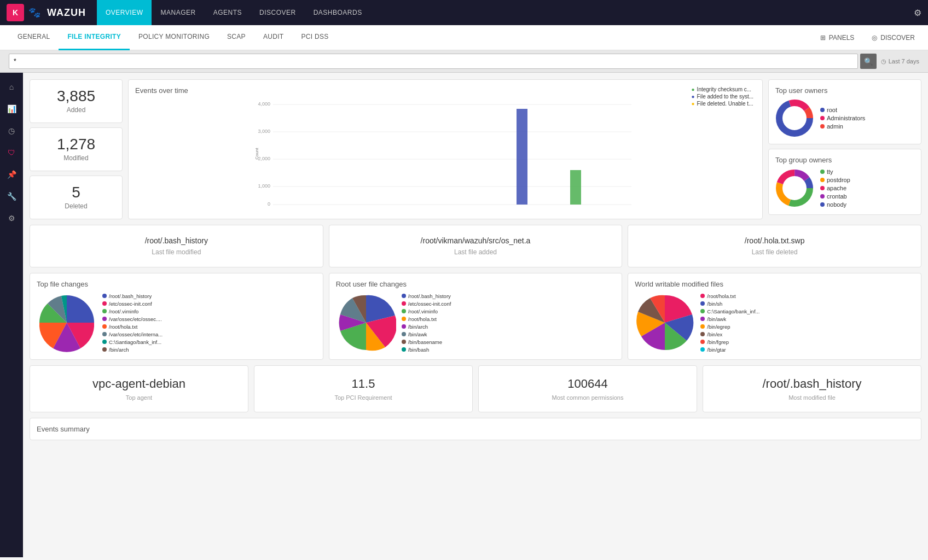  Describe the element at coordinates (812, 398) in the screenshot. I see `most-modified-file-label: Most modified file` at that location.